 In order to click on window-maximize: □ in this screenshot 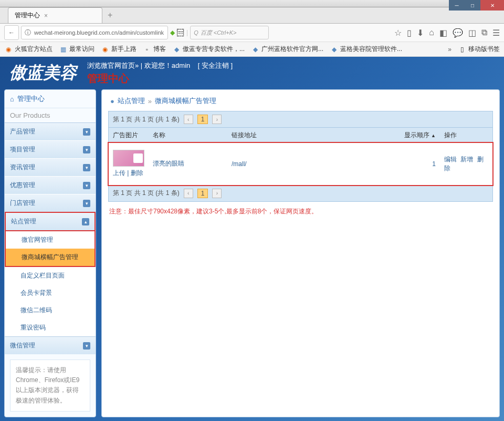, I will do `click(472, 5)`.